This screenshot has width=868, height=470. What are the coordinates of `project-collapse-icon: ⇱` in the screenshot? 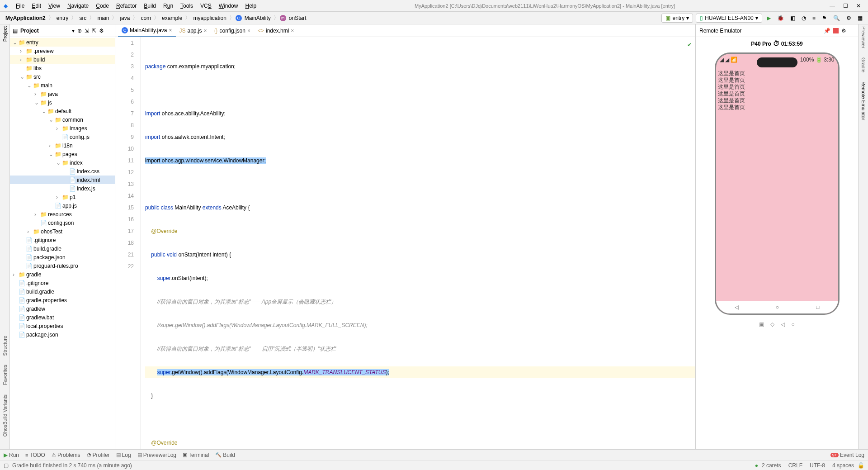 It's located at (94, 31).